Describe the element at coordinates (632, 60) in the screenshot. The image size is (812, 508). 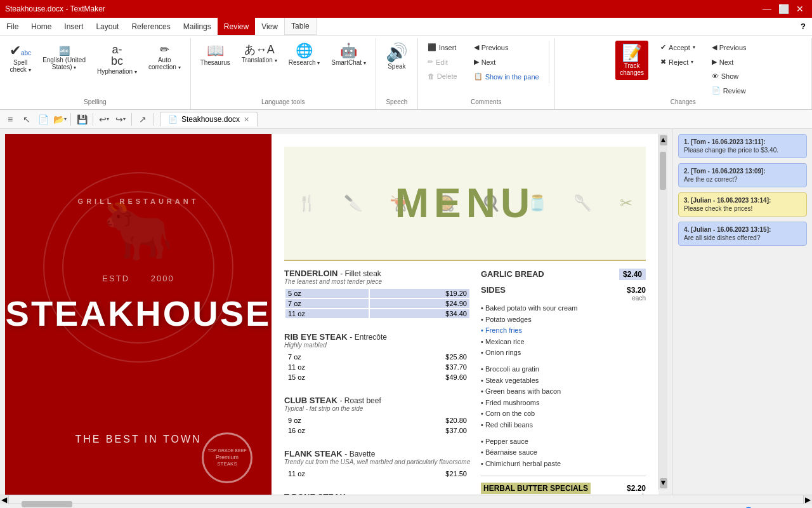
I see `track-changes-button: 📝 Trackchanges` at that location.